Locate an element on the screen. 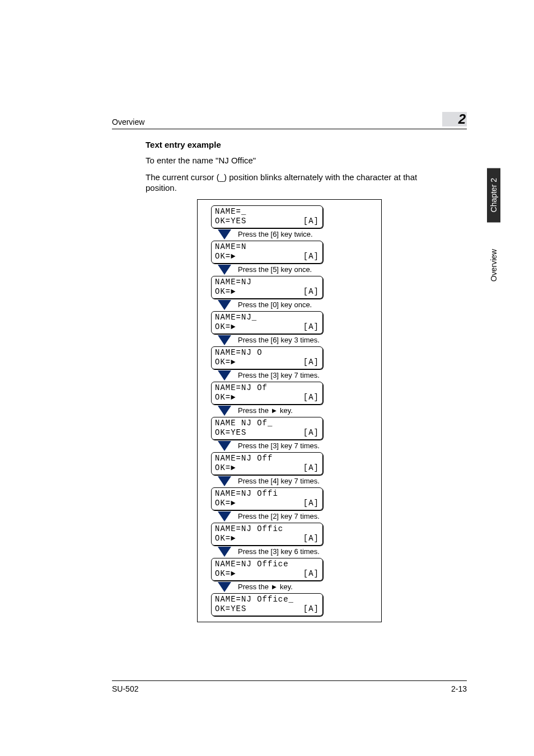  lcd-screen: NAME=NJ OOK=►[A] is located at coordinates (267, 358).